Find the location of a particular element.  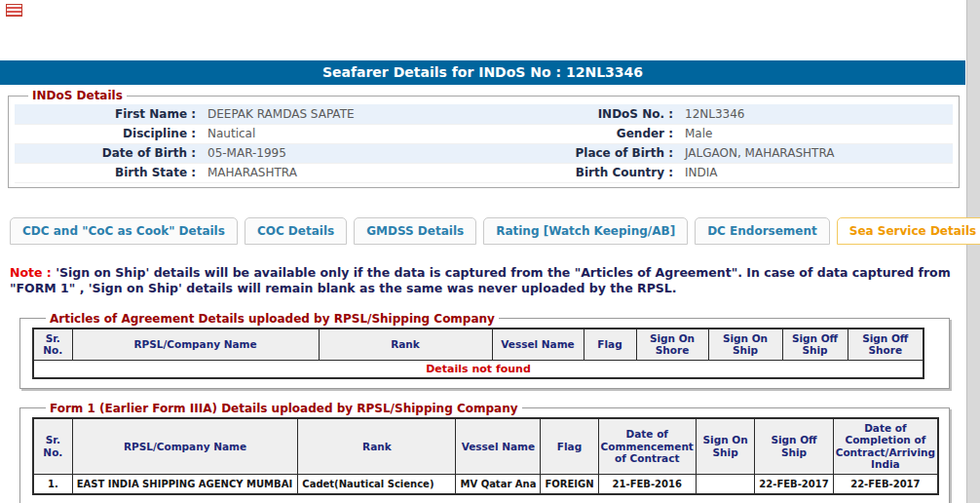

tab-gmdss-details: GMDSS Details is located at coordinates (415, 231).